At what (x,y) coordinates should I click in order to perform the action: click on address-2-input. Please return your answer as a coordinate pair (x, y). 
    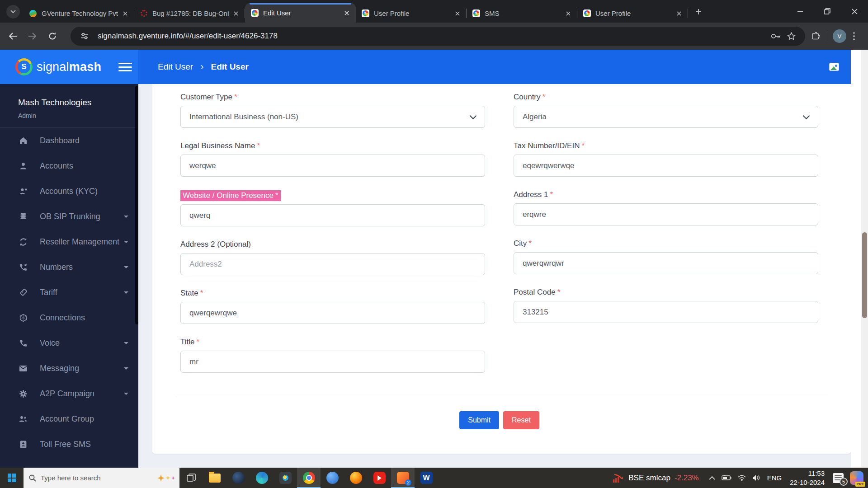
    Looking at the image, I should click on (333, 264).